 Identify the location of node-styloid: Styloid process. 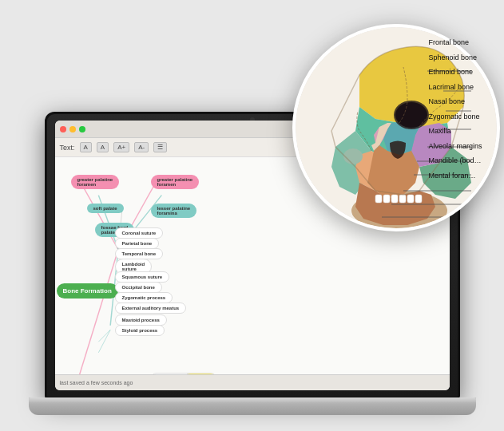
(141, 330).